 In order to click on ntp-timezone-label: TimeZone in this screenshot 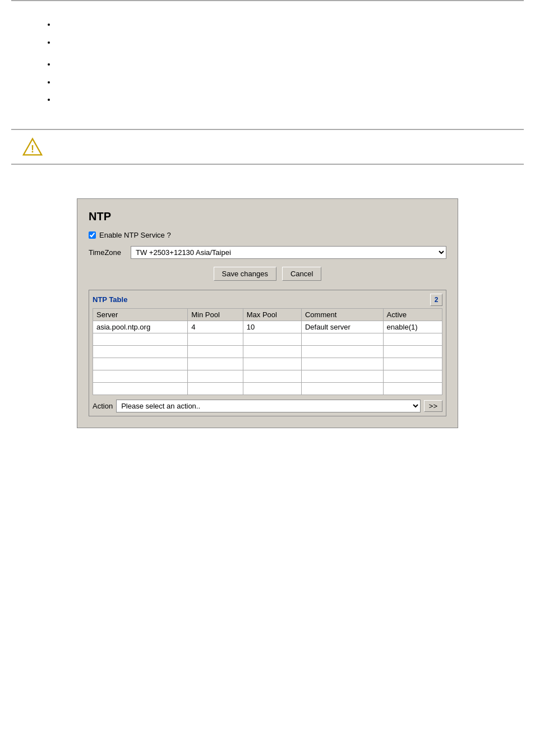, I will do `click(107, 252)`.